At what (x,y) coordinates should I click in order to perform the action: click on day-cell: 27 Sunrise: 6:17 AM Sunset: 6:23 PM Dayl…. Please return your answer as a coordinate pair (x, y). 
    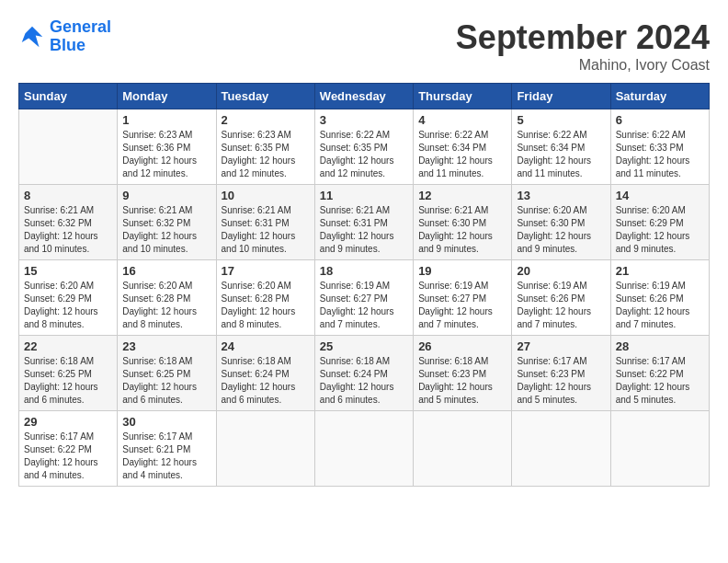
    Looking at the image, I should click on (561, 373).